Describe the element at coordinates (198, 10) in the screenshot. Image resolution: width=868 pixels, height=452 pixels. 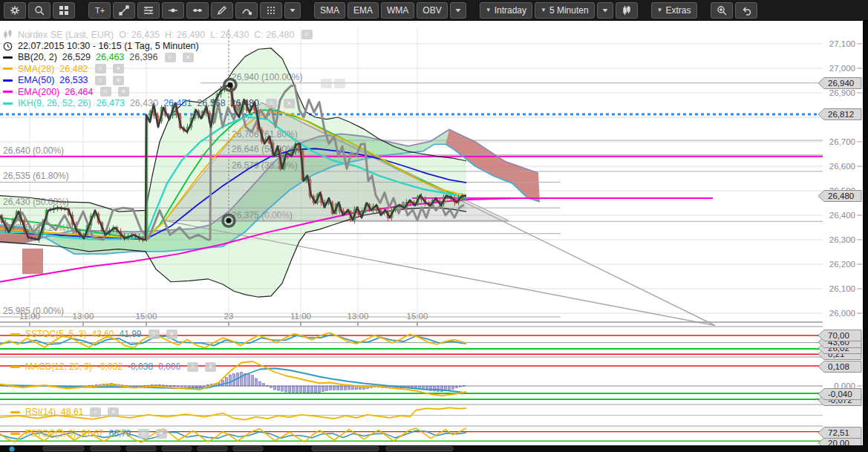
I see `toolbar-dashed-line-button` at that location.